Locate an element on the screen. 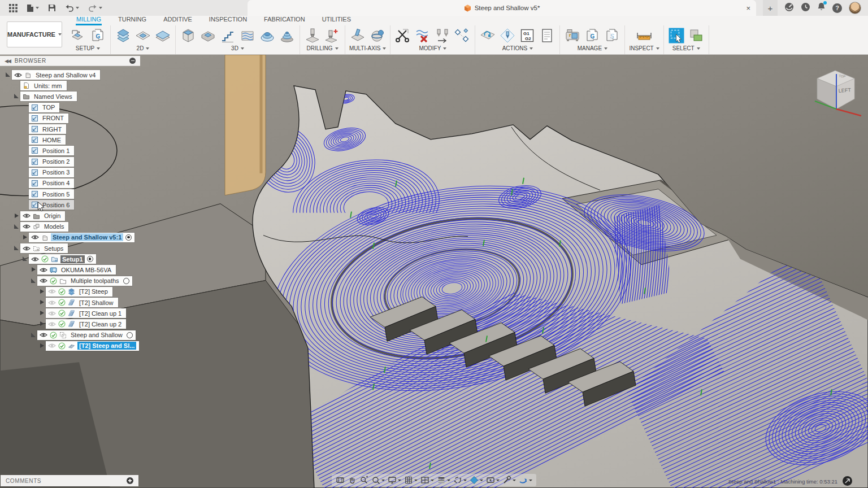 The image size is (868, 488). user-avatar is located at coordinates (855, 8).